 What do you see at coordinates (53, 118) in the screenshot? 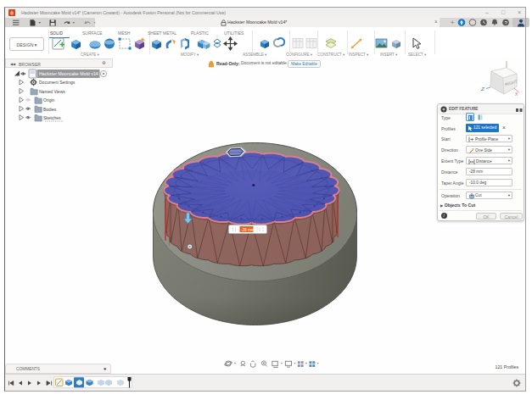
I see `svg-text: Sketches` at bounding box center [53, 118].